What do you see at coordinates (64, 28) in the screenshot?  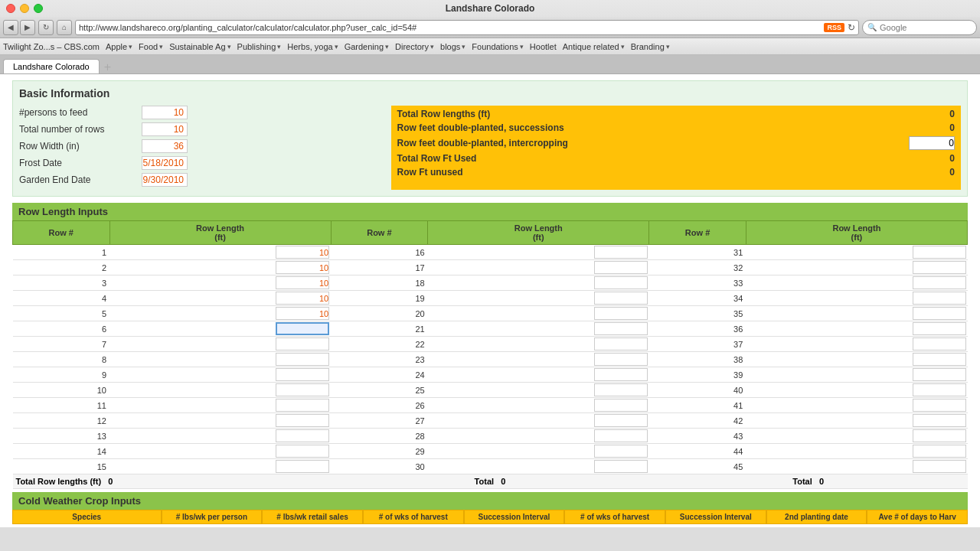 I see `home-button: ⌂` at bounding box center [64, 28].